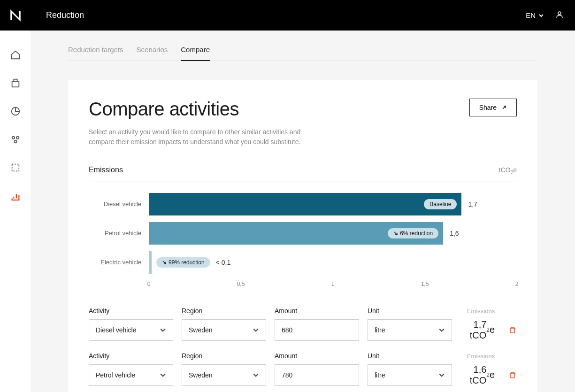 This screenshot has width=575, height=392. I want to click on language-selector: EN, so click(535, 15).